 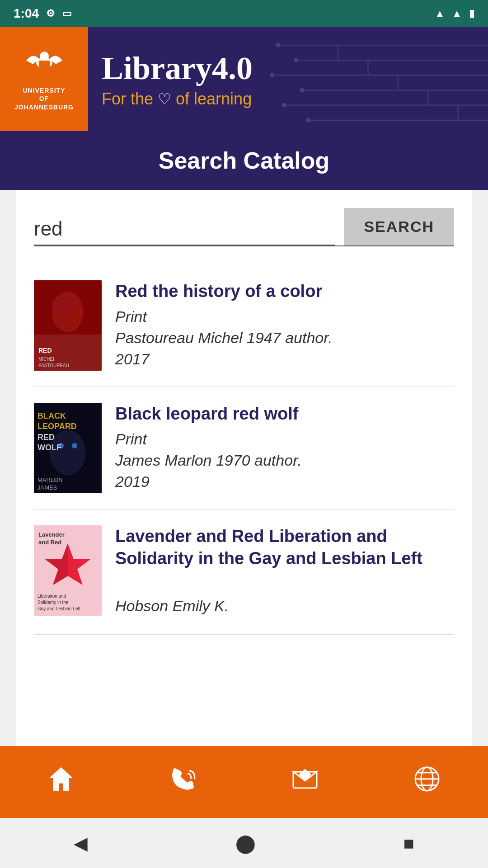 I want to click on book-cover-black-svg: BLACK LEOPARD RED WOLF MARLON JAMES, so click(x=68, y=448).